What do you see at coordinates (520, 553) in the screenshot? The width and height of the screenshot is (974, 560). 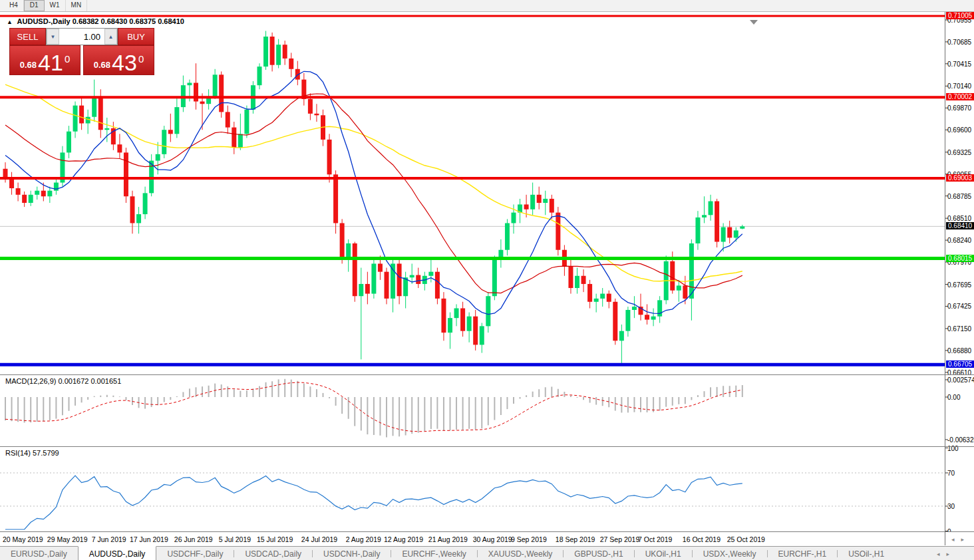 I see `chart-tab-xauusd-weekly: XAUUSD-,Weekly` at bounding box center [520, 553].